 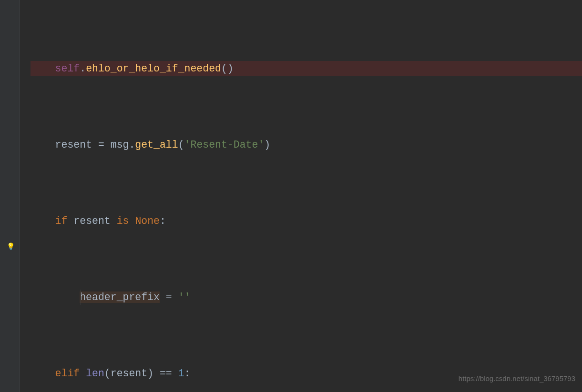 What do you see at coordinates (306, 297) in the screenshot?
I see `code-line: header_prefix = ''` at bounding box center [306, 297].